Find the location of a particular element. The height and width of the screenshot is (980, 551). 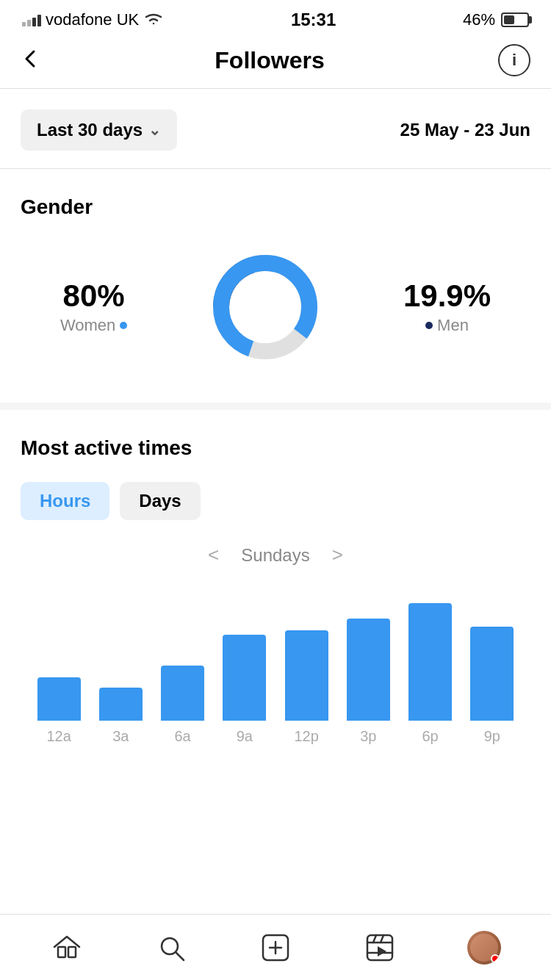

bar-time-label: 3a is located at coordinates (120, 736).